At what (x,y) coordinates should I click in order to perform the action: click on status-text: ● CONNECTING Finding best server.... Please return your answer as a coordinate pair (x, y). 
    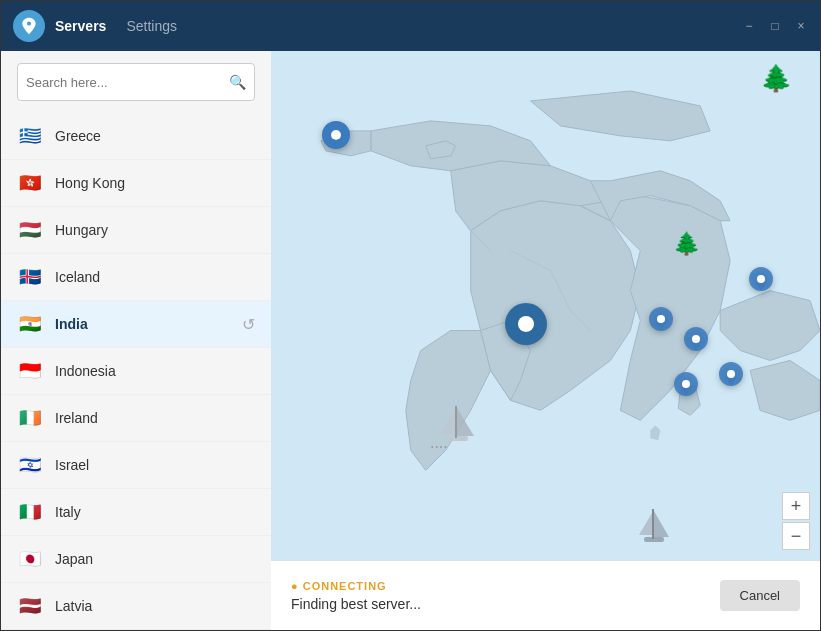
    Looking at the image, I should click on (506, 596).